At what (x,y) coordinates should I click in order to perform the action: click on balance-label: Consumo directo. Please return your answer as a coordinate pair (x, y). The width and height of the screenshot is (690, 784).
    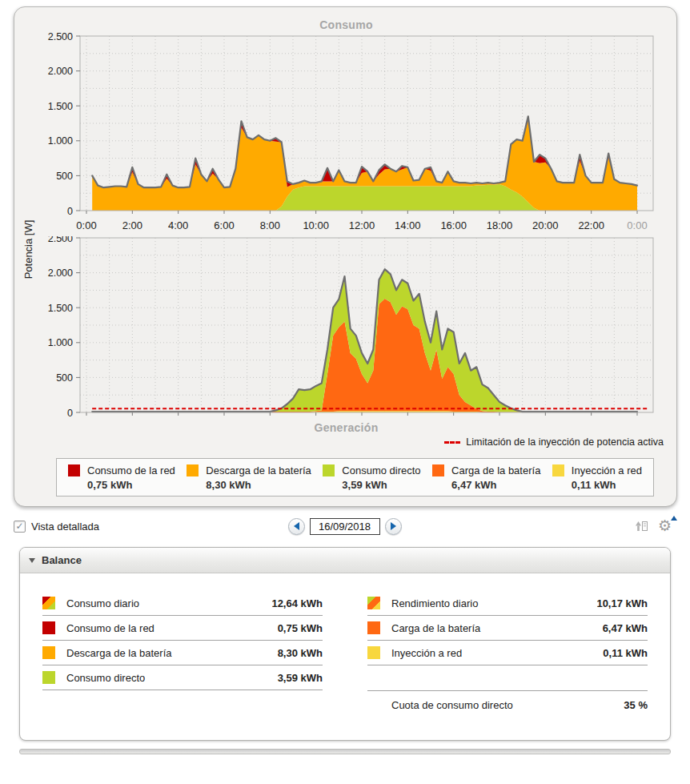
    Looking at the image, I should click on (172, 677).